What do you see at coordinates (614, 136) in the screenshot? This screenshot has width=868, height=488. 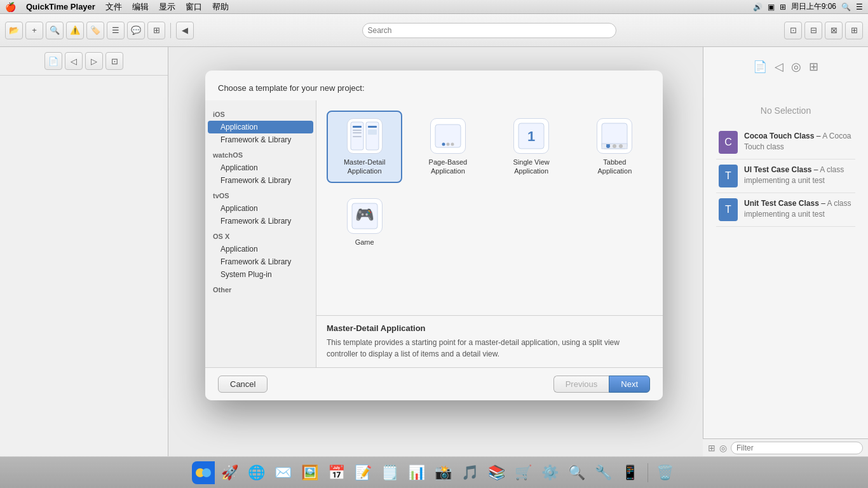 I see `tabbed-icon` at bounding box center [614, 136].